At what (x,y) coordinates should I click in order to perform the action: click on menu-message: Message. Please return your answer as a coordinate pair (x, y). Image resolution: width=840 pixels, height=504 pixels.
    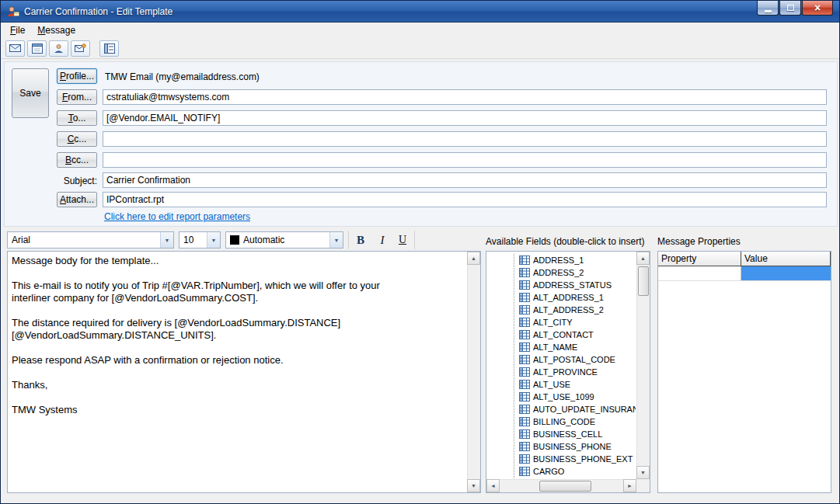
    Looking at the image, I should click on (56, 30).